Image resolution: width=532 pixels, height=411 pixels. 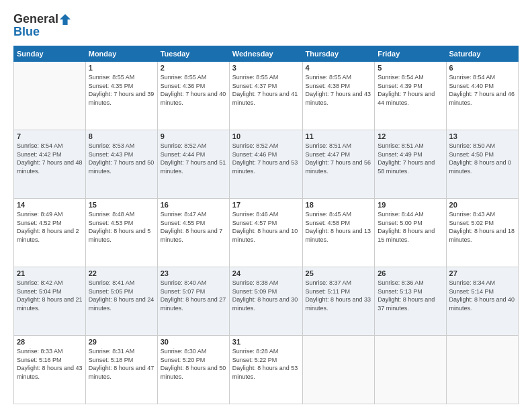 I want to click on day-info: Sunrise: 8:54 AMSunset: 4:39 PMDaylight:…, so click(x=410, y=90).